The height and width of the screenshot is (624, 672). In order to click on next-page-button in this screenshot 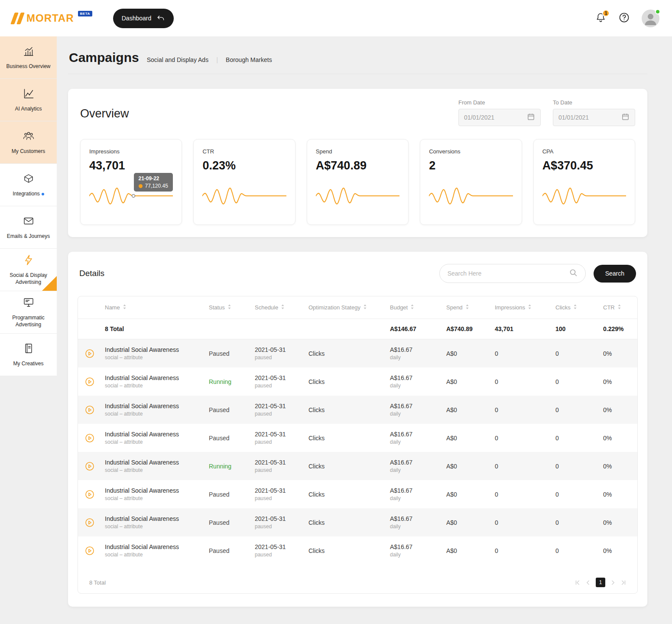, I will do `click(613, 582)`.